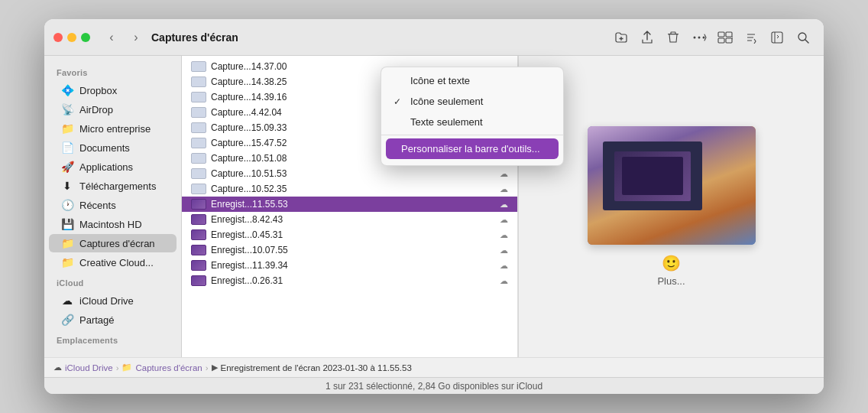 This screenshot has height=413, width=868. I want to click on menu-item-label: Icône seulement, so click(446, 101).